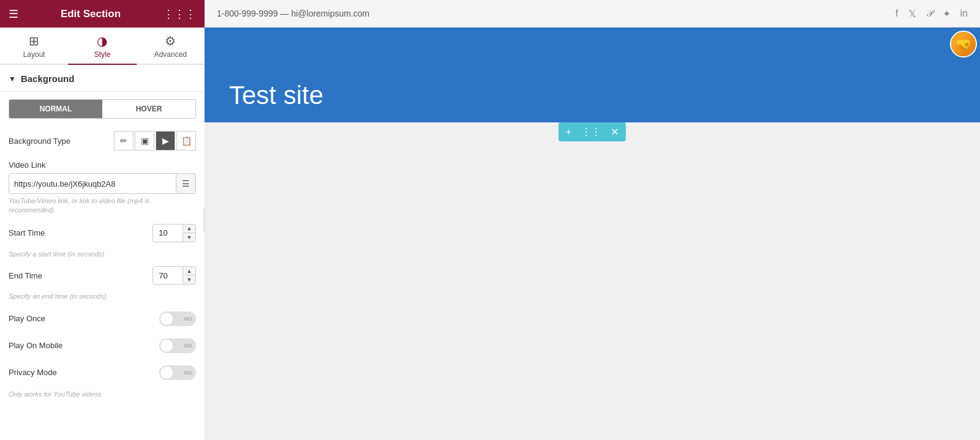  I want to click on play-once-value: NO, so click(189, 319).